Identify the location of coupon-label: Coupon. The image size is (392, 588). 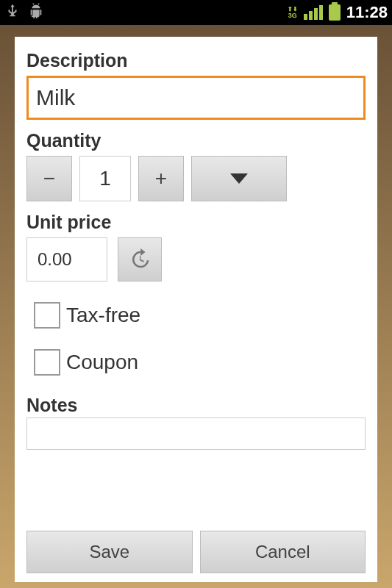
(102, 362).